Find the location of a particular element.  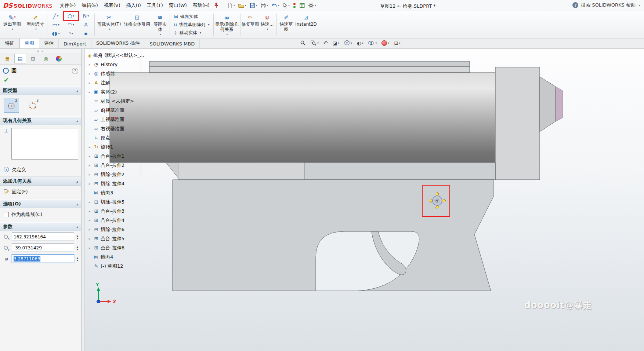

zoom-fit-icon is located at coordinates (303, 43).